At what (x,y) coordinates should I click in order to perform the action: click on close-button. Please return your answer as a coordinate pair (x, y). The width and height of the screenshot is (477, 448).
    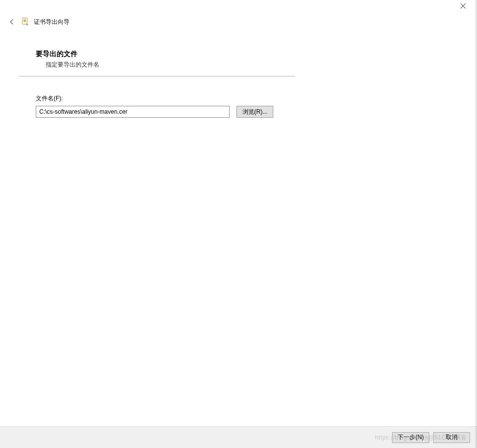
    Looking at the image, I should click on (463, 6).